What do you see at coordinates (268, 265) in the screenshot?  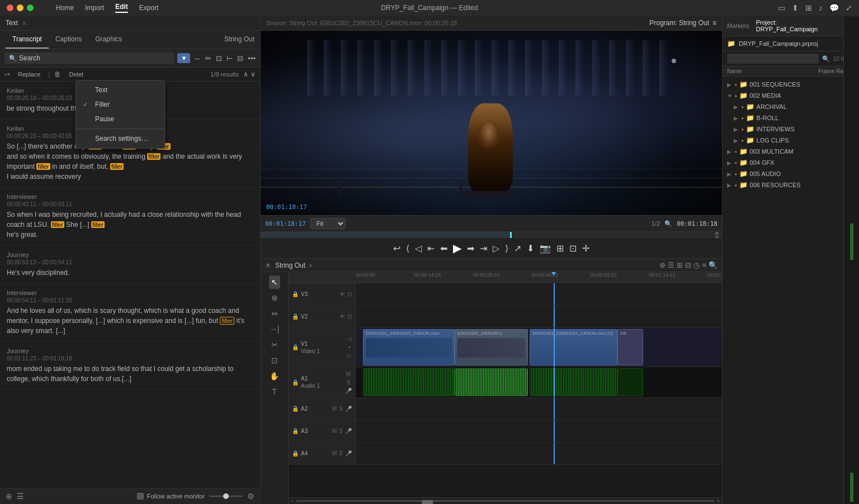 I see `close-timeline-icon: ✕` at bounding box center [268, 265].